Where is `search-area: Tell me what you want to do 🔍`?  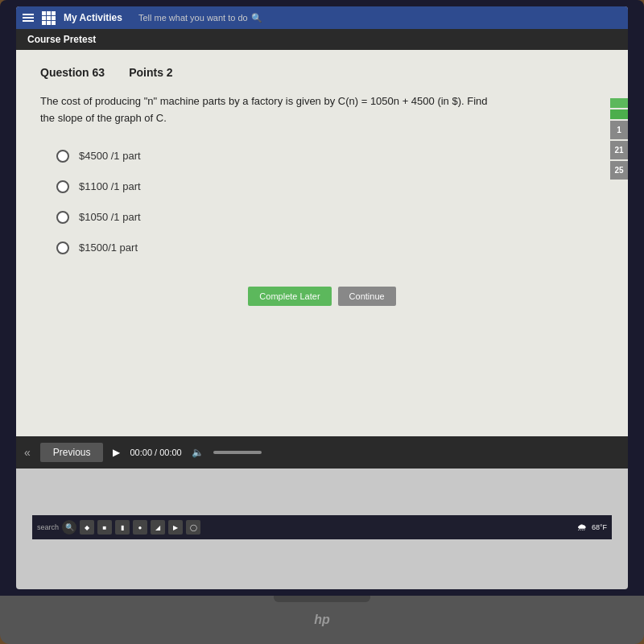
search-area: Tell me what you want to do 🔍 is located at coordinates (200, 18).